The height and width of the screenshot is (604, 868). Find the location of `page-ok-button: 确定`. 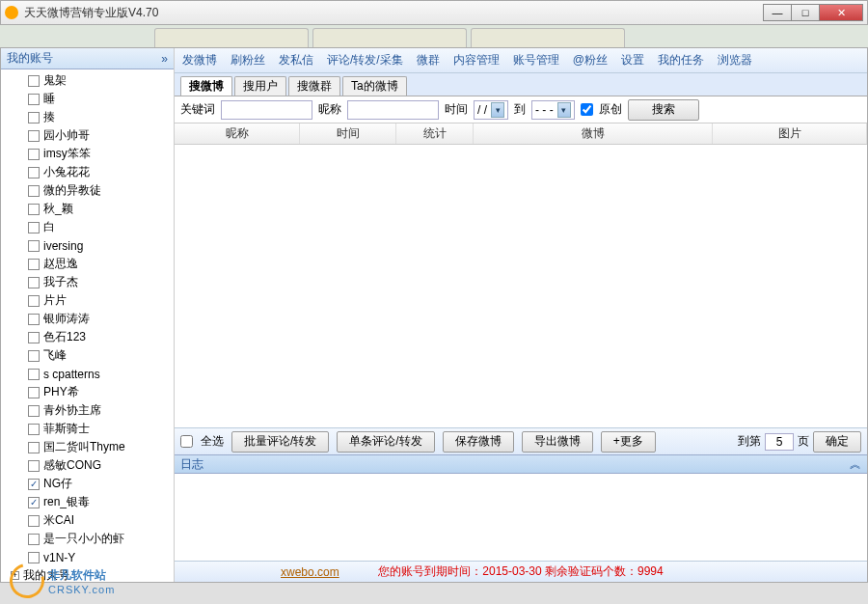

page-ok-button: 确定 is located at coordinates (837, 442).